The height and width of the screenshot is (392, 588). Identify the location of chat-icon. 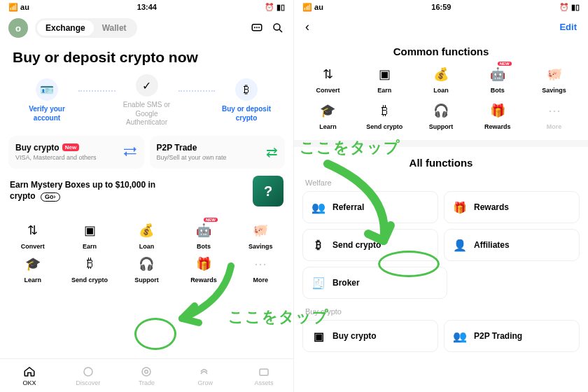
(257, 28).